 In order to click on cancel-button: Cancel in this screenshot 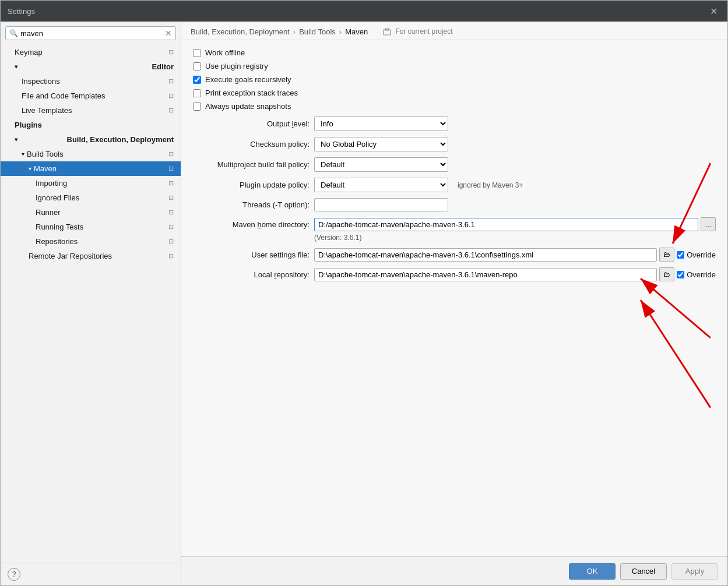, I will do `click(643, 571)`.